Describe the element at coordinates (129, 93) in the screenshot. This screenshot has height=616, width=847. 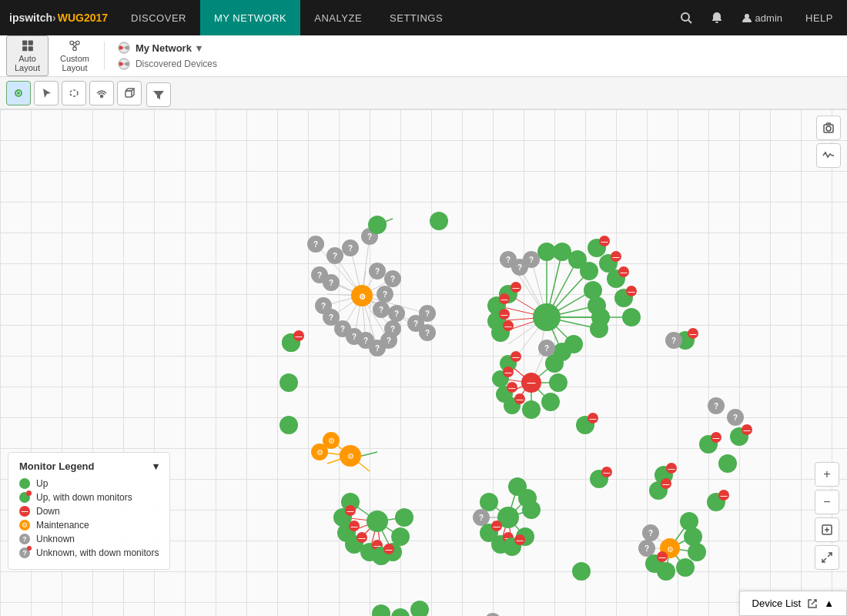
I see `cube-tool` at that location.